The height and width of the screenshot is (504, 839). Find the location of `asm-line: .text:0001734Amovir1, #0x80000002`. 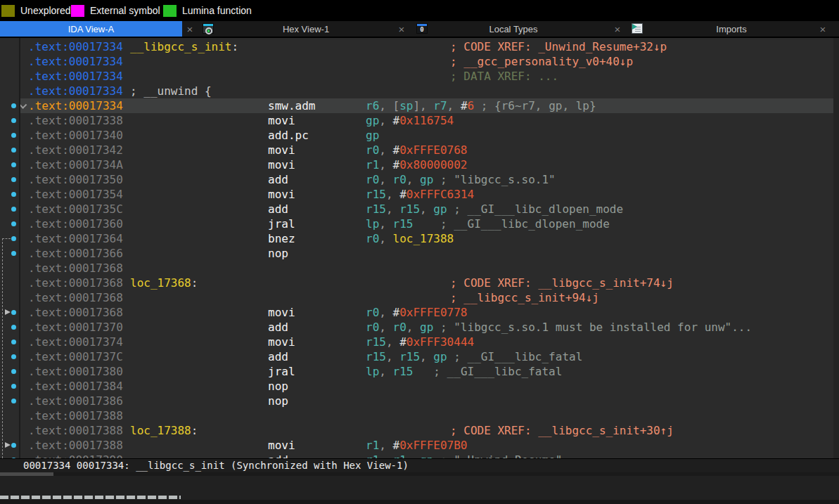

asm-line: .text:0001734Amovir1, #0x80000002 is located at coordinates (419, 164).